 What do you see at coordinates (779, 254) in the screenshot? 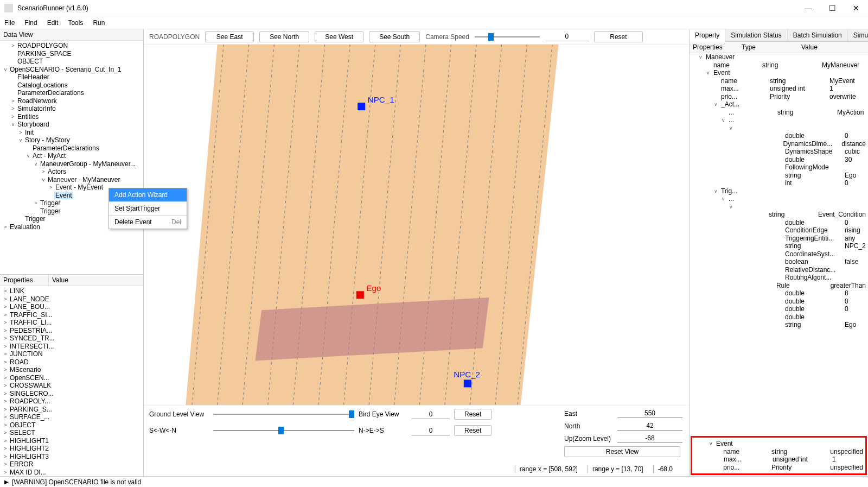
I see `property-row: CoordinateSyst...` at bounding box center [779, 254].